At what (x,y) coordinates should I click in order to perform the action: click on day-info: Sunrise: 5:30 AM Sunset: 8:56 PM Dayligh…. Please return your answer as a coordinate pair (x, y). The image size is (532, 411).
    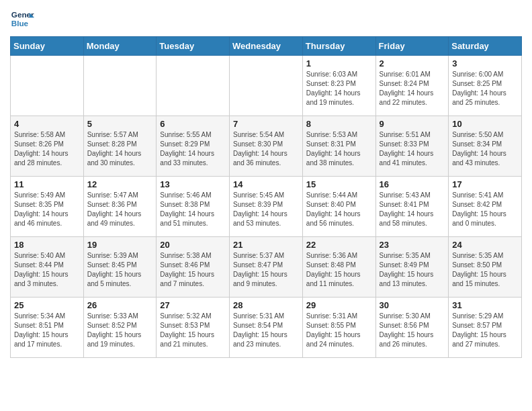
    Looking at the image, I should click on (412, 330).